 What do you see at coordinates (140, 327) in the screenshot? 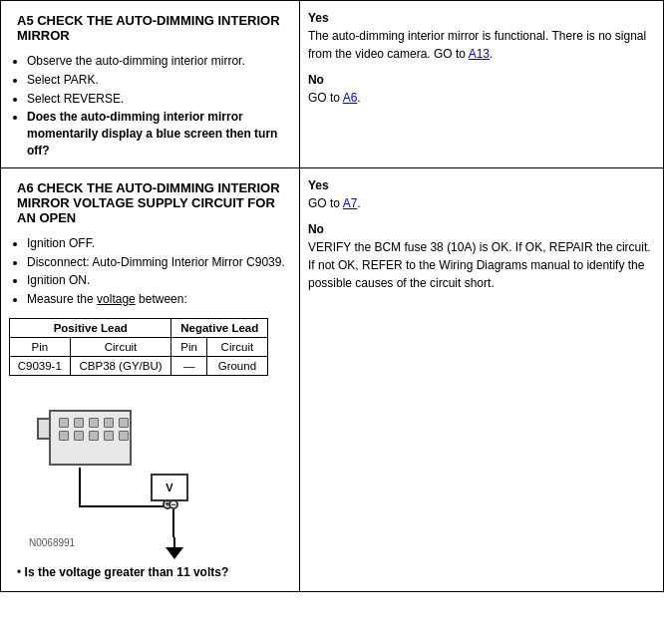
I see `meas-header-row: Positive Lead Negative Lead` at bounding box center [140, 327].